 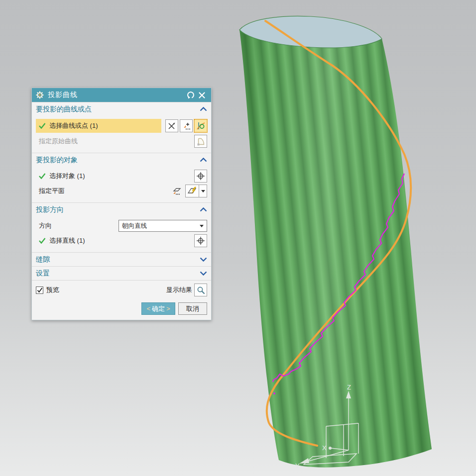 I want to click on select-line-label: 选择直线 (1), so click(x=67, y=241).